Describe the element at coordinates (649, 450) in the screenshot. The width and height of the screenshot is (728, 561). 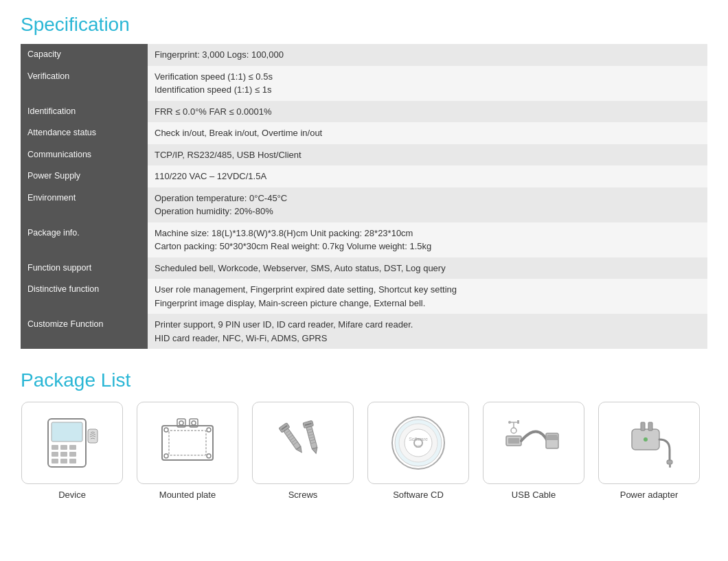
I see `list-item: Power adapter` at that location.